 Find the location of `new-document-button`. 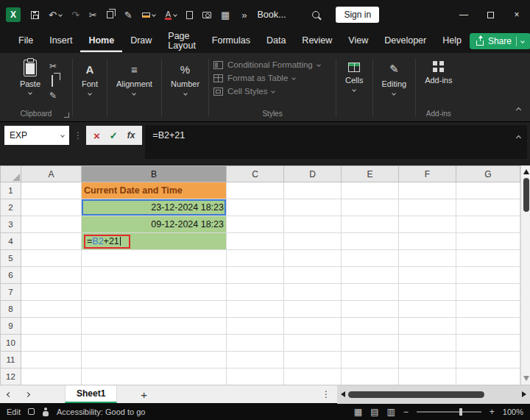

new-document-button is located at coordinates (190, 15).